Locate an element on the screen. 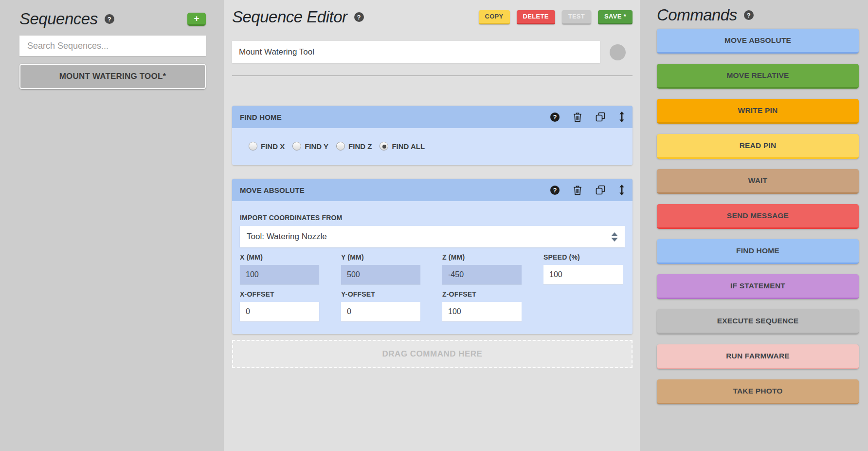  sequence-color-picker is located at coordinates (618, 53).